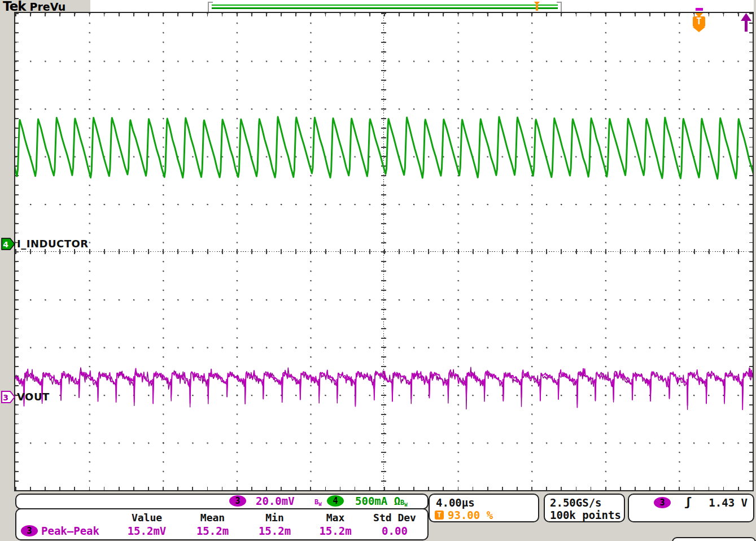 The height and width of the screenshot is (541, 756). I want to click on header-max: Max, so click(335, 517).